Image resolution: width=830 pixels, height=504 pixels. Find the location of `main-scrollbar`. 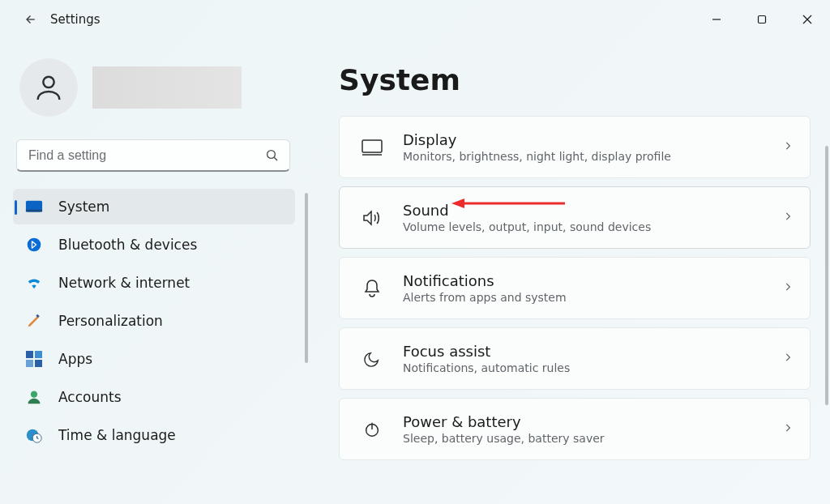

main-scrollbar is located at coordinates (827, 275).